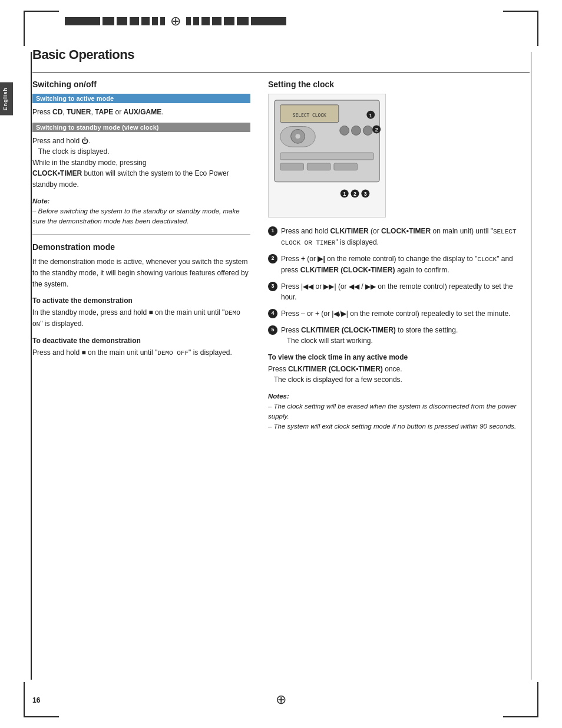 Image resolution: width=562 pixels, height=728 pixels. I want to click on key-auxgame: AUX/GAME, so click(143, 112).